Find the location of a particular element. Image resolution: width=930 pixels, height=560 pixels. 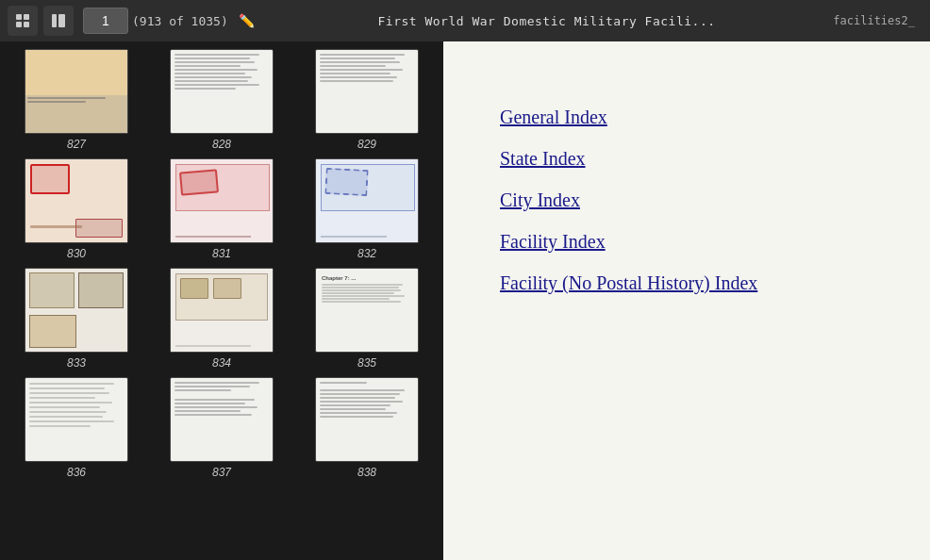

thumbnail-number: 830 is located at coordinates (76, 254).